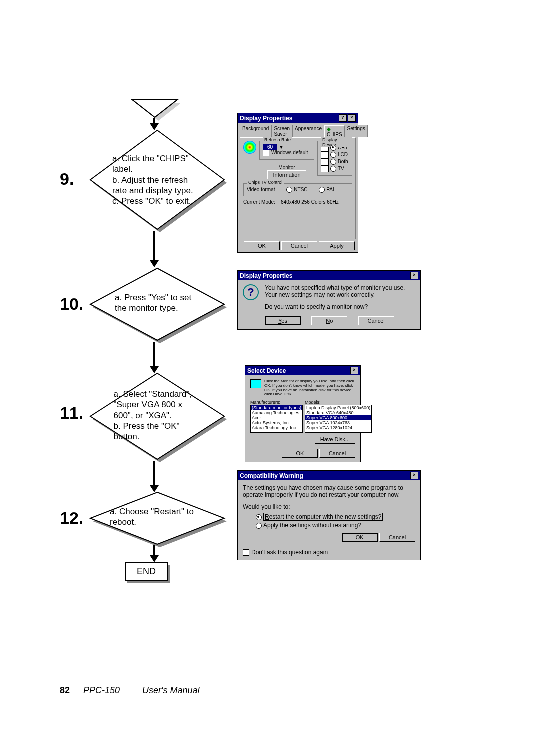 Image resolution: width=540 pixels, height=756 pixels. Describe the element at coordinates (277, 428) in the screenshot. I see `list-item: Adara Technology, Inc.` at that location.